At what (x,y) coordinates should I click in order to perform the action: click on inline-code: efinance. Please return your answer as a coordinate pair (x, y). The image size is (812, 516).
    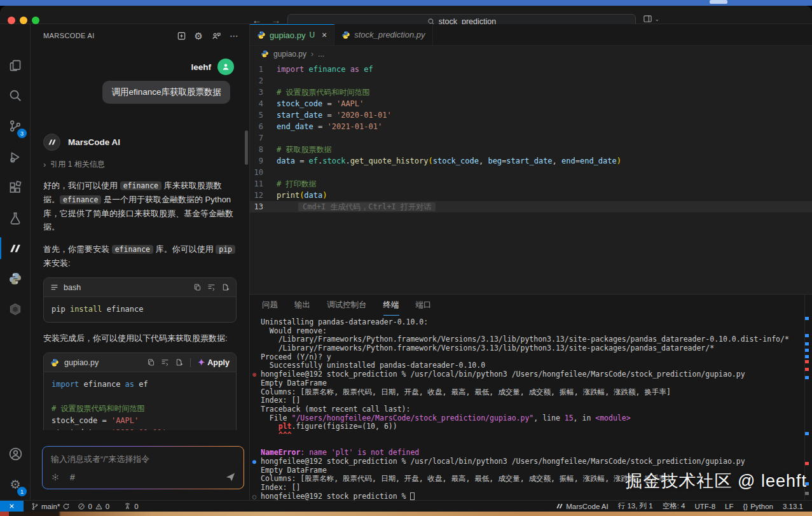
    Looking at the image, I should click on (80, 200).